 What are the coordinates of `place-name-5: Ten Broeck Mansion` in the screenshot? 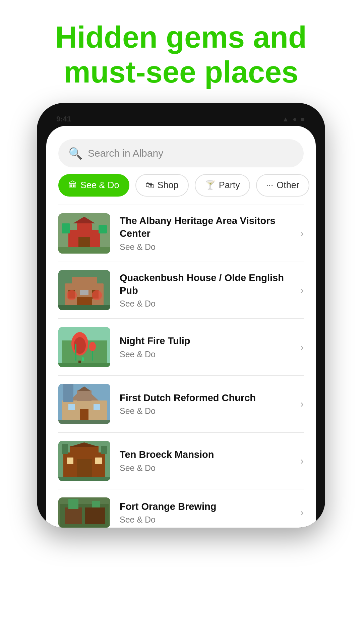 It's located at (205, 455).